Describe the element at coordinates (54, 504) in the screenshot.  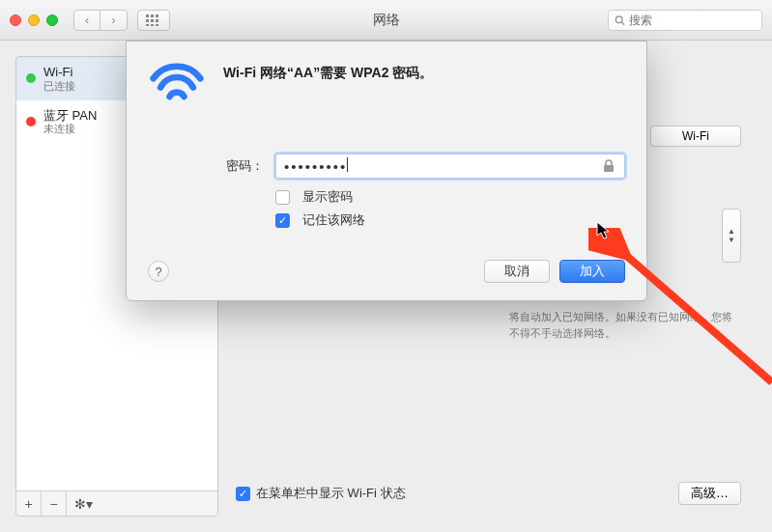
I see `remove-service-button: −` at that location.